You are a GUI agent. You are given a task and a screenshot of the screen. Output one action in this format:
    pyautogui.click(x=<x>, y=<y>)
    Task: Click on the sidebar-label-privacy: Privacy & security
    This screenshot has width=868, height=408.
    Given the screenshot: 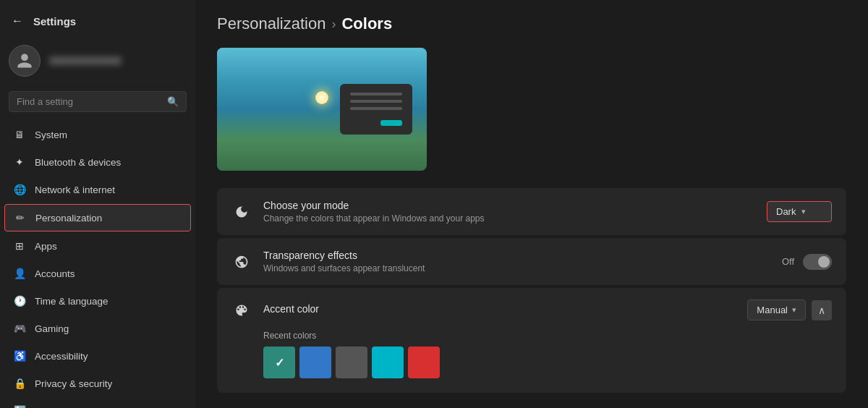 What is the action you would take?
    pyautogui.click(x=74, y=383)
    